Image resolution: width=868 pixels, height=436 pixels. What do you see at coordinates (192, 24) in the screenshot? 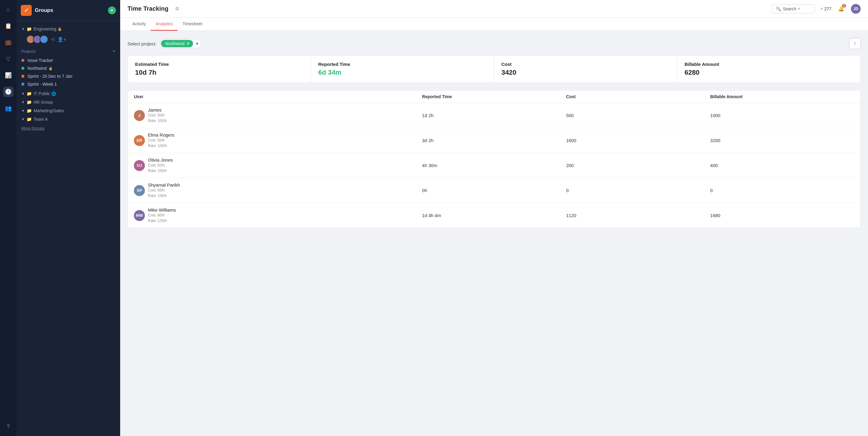
I see `tab-timesheet: Timesheet` at bounding box center [192, 24].